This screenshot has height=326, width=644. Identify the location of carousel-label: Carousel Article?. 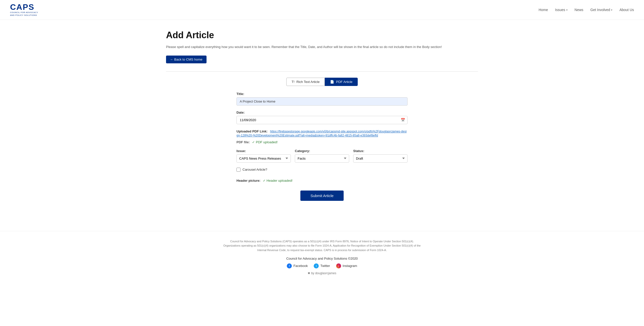
(255, 169).